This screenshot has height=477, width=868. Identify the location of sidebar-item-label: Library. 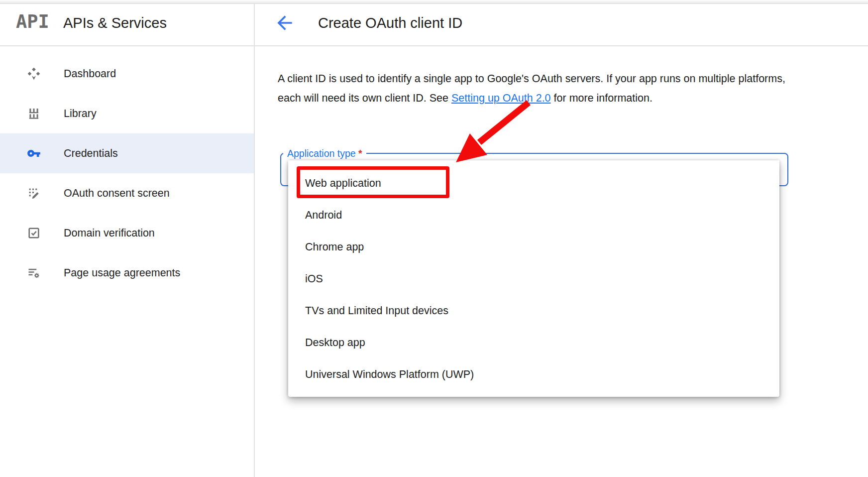
(80, 114).